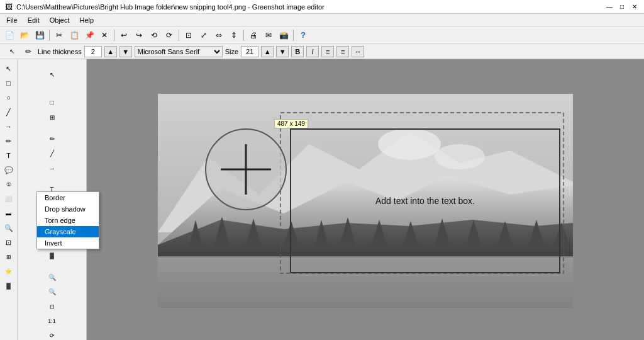  Describe the element at coordinates (9, 141) in the screenshot. I see `freehand-tool: ✏` at that location.